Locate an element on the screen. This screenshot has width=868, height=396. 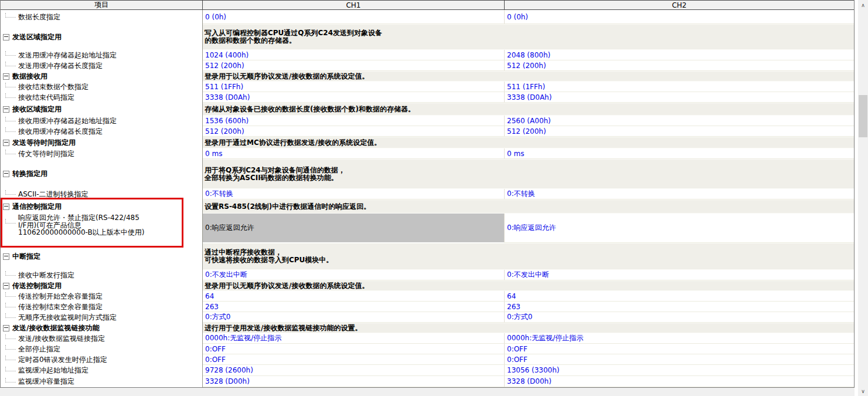
ch2-value-cell: 64 is located at coordinates (679, 296).